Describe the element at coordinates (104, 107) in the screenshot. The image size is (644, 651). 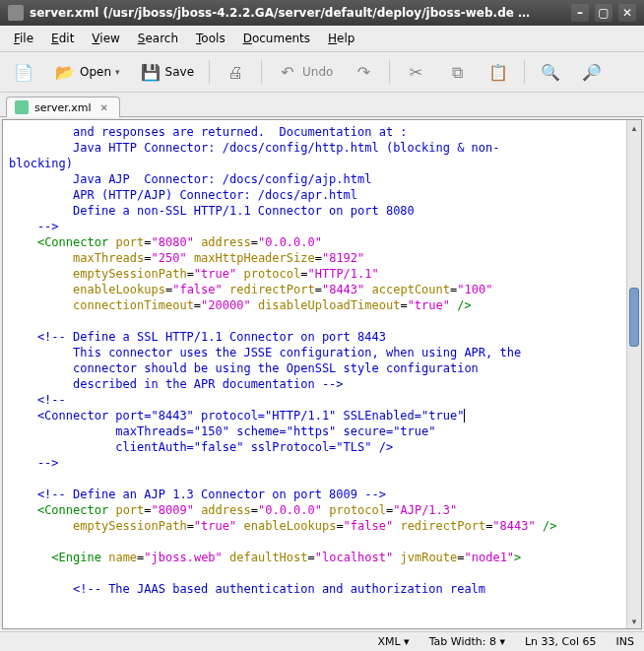
I see `tab-close-icon: ✕` at that location.